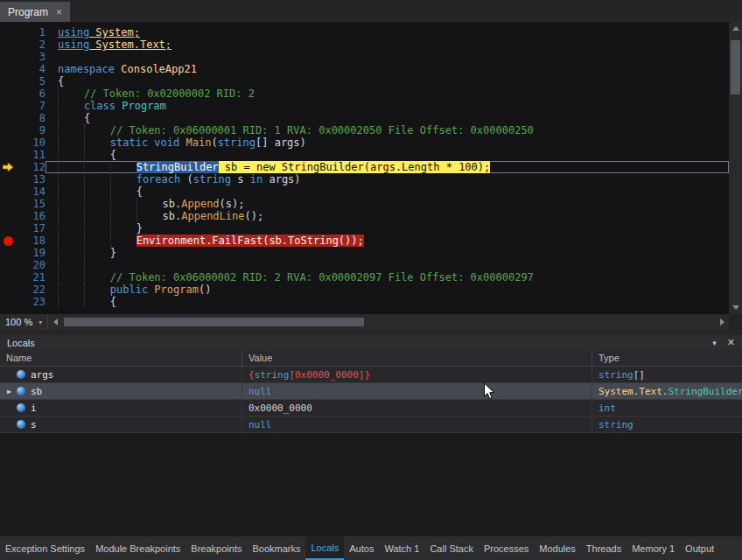 This screenshot has height=560, width=742. I want to click on code-line-20: 20, so click(364, 265).